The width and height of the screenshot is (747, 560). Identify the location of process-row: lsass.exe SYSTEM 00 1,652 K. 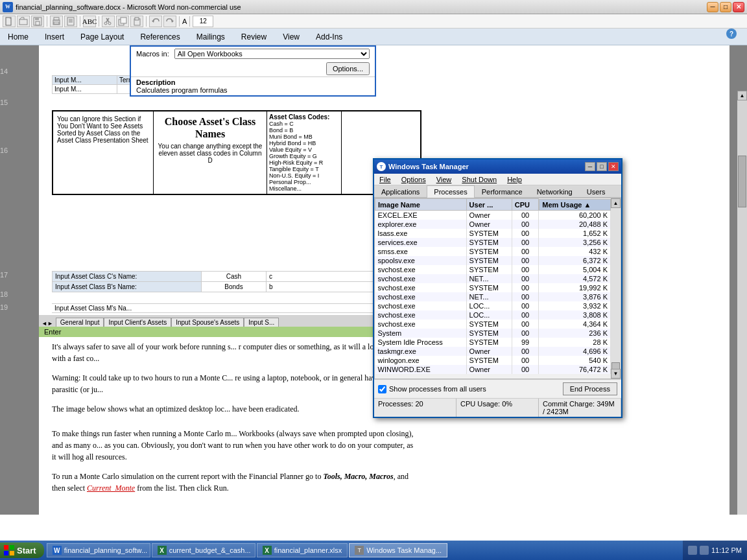
(493, 233).